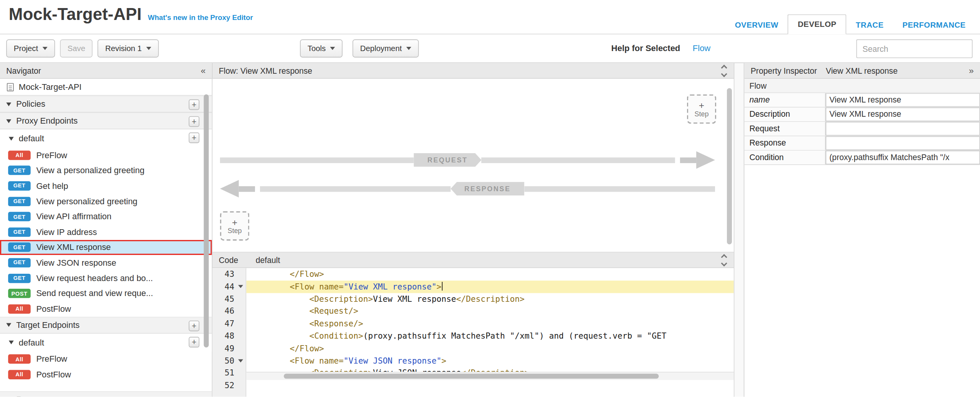 The image size is (980, 397). I want to click on target-endpoint-default-label: default, so click(31, 342).